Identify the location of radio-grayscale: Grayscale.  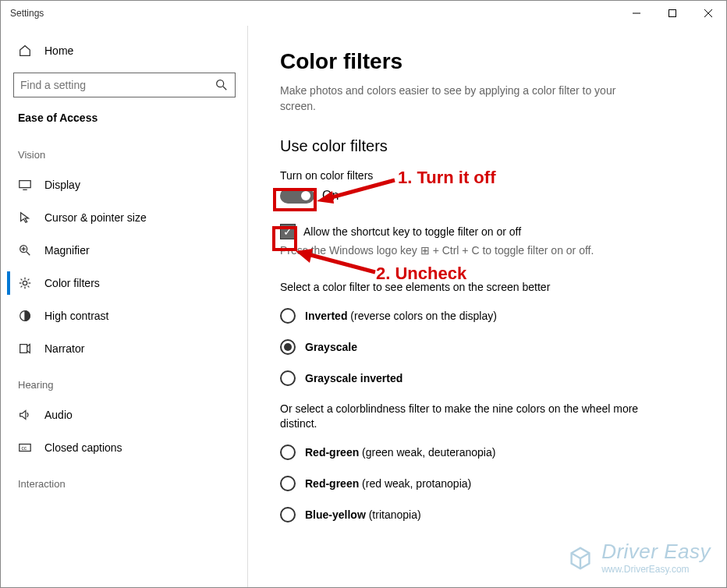
(488, 347).